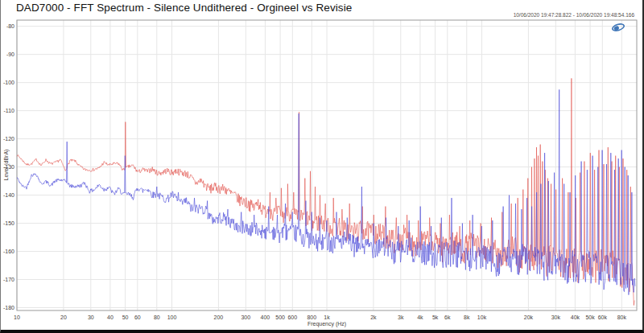 The image size is (644, 333). I want to click on svg-text: 80k, so click(622, 317).